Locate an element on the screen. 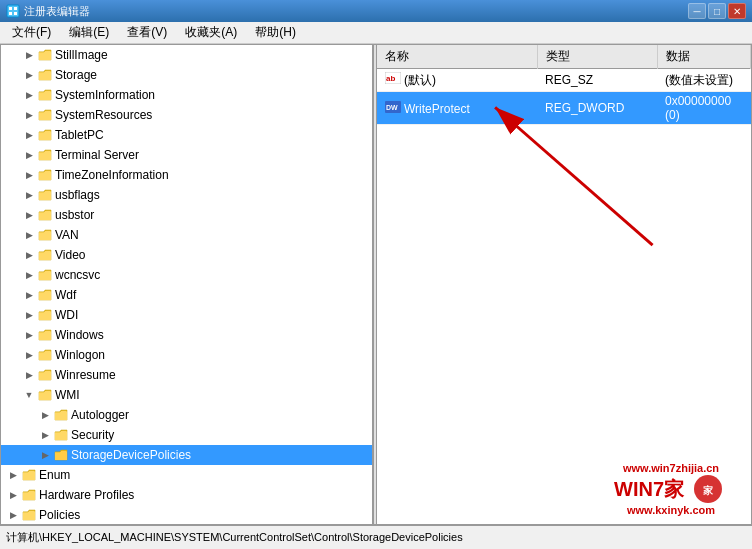  tree-node-label: WDI is located at coordinates (66, 315).